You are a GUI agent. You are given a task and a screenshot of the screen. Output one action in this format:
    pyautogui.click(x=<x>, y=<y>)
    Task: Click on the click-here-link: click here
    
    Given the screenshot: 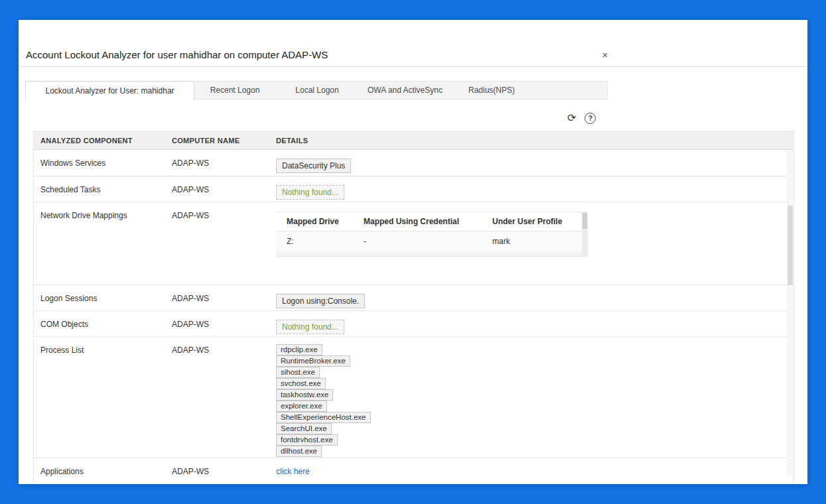 What is the action you would take?
    pyautogui.click(x=293, y=472)
    